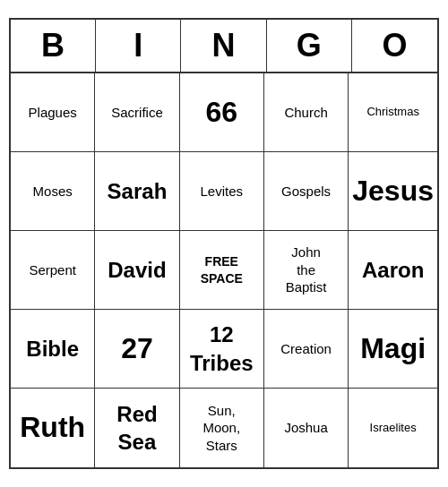 This screenshot has width=448, height=487. Describe the element at coordinates (306, 270) in the screenshot. I see `cell-2-3: JohntheBaptist` at that location.